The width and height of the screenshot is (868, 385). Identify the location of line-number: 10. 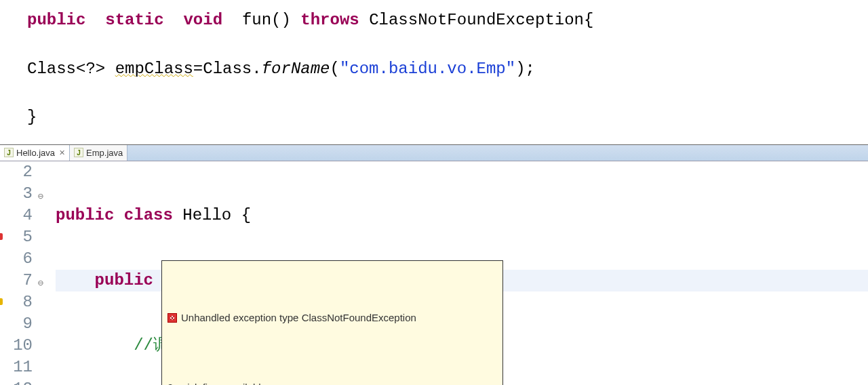
(17, 346).